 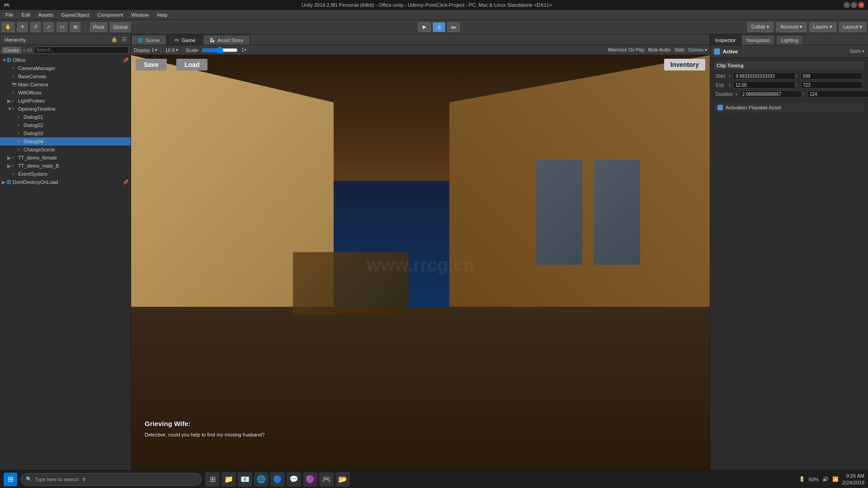 What do you see at coordinates (731, 76) in the screenshot?
I see `start-s-prefix: s` at bounding box center [731, 76].